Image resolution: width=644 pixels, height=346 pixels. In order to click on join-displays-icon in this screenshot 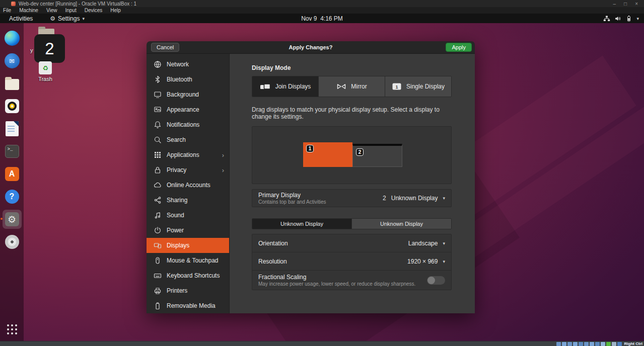, I will do `click(265, 86)`.